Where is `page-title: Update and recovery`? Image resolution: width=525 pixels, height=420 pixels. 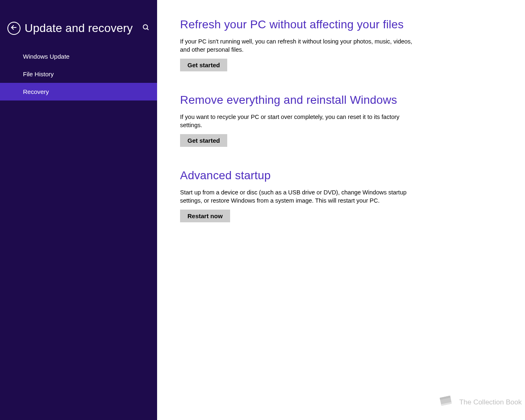
page-title: Update and recovery is located at coordinates (79, 28).